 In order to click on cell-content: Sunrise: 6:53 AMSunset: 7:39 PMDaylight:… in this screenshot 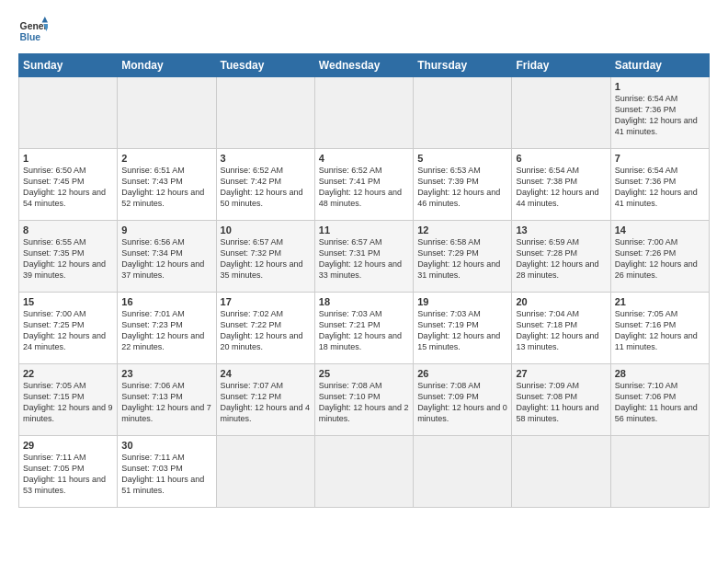, I will do `click(459, 187)`.